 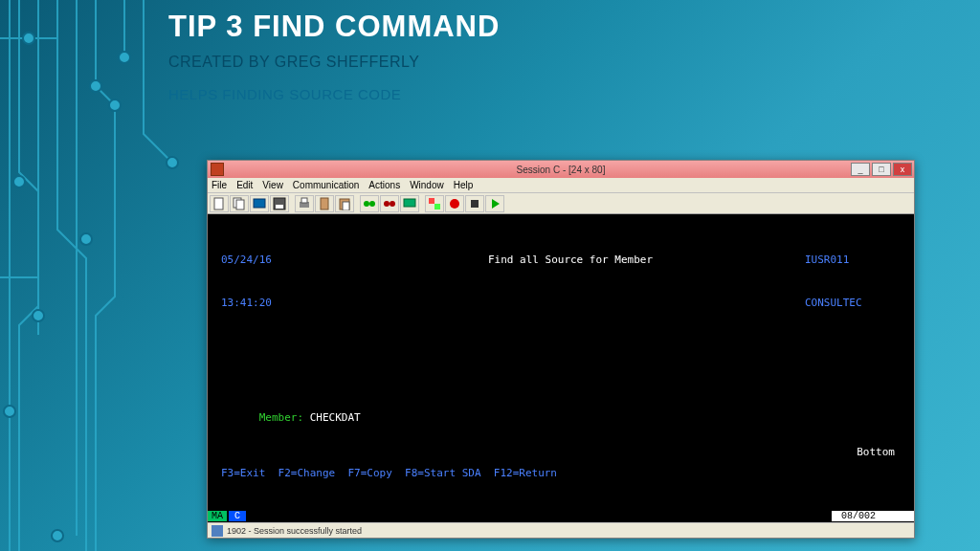 What do you see at coordinates (434, 204) in the screenshot?
I see `color-icon` at bounding box center [434, 204].